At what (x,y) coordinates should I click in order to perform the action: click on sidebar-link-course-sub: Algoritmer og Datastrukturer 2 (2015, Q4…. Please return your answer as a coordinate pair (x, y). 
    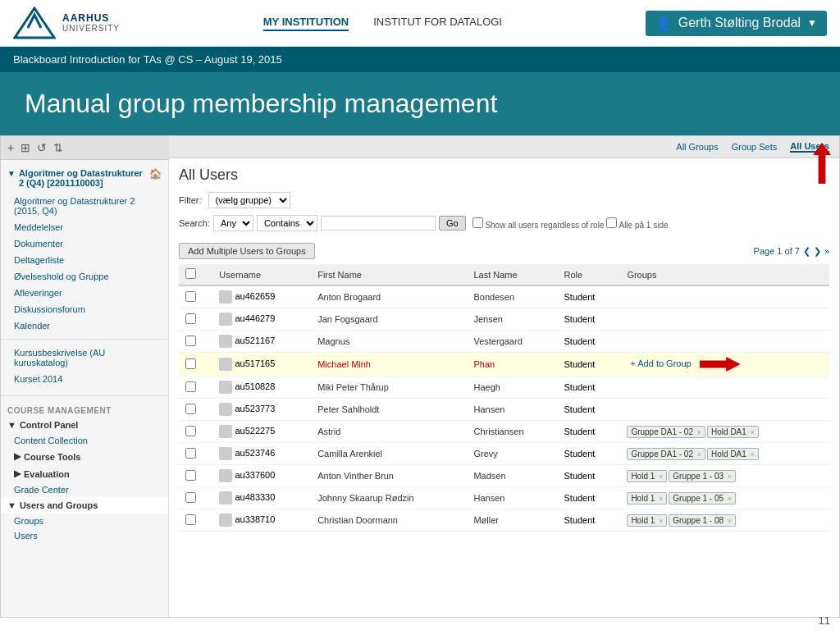
    Looking at the image, I should click on (84, 206).